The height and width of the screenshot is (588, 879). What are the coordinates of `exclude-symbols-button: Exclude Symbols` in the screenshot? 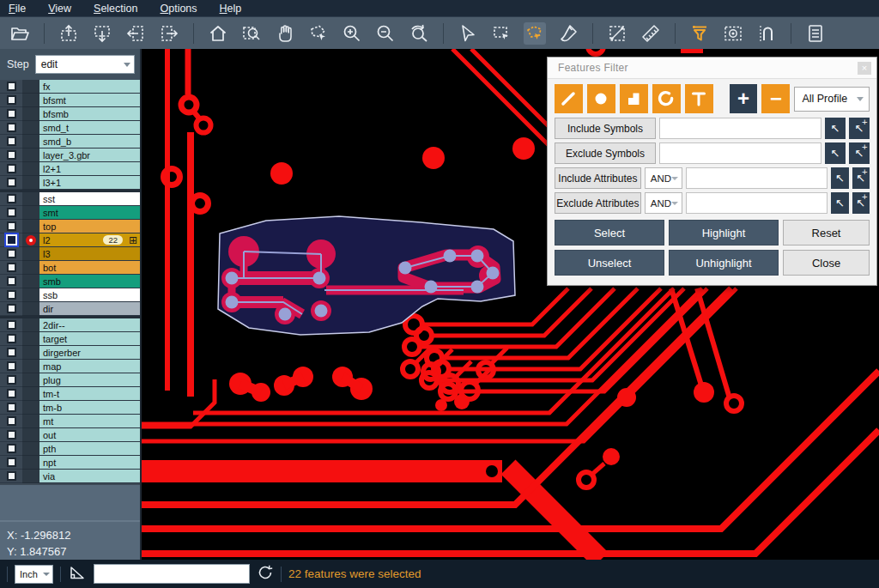 It's located at (605, 153).